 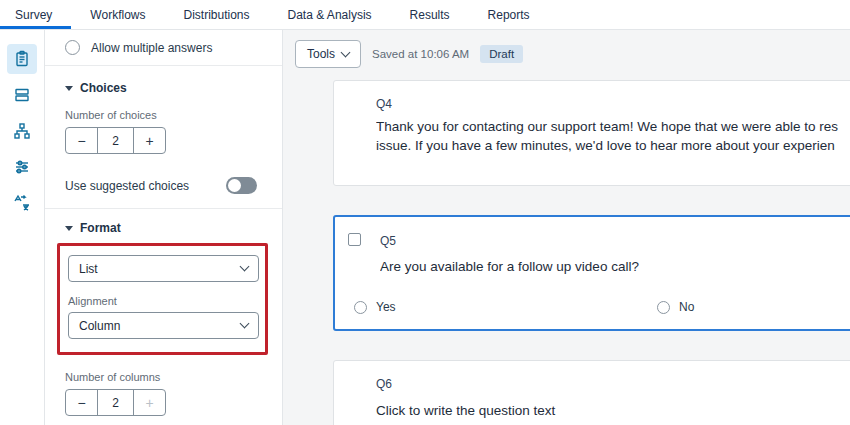 What do you see at coordinates (375, 307) in the screenshot?
I see `answer-option-yes: Yes` at bounding box center [375, 307].